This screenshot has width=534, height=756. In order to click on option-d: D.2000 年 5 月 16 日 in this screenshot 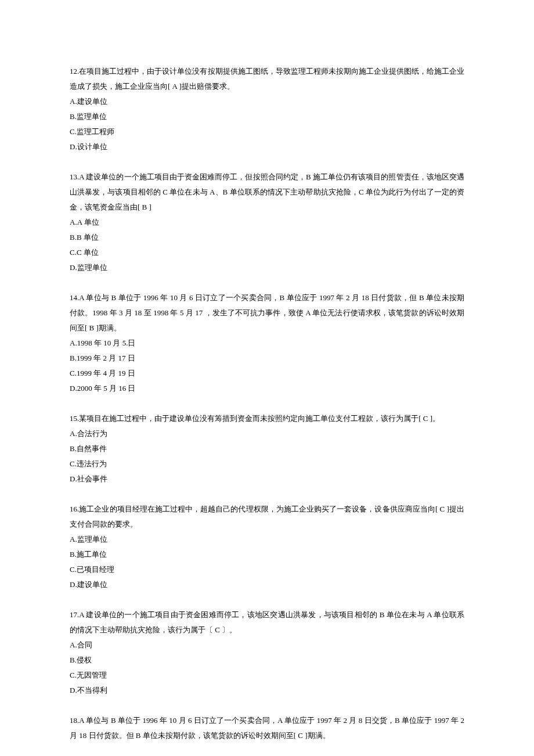, I will do `click(267, 388)`.